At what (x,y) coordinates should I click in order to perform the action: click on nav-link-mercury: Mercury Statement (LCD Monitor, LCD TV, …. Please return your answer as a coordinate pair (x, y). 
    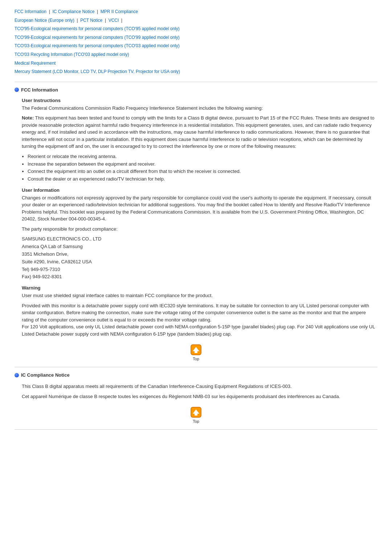
    Looking at the image, I should click on (97, 72).